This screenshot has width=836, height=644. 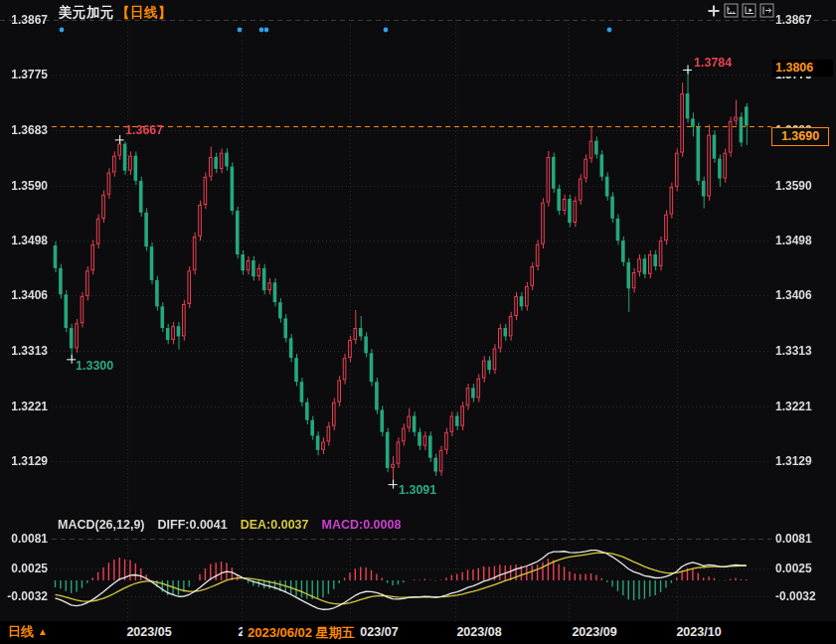 I want to click on macd-tick-label-right: -0.0032, so click(x=805, y=596).